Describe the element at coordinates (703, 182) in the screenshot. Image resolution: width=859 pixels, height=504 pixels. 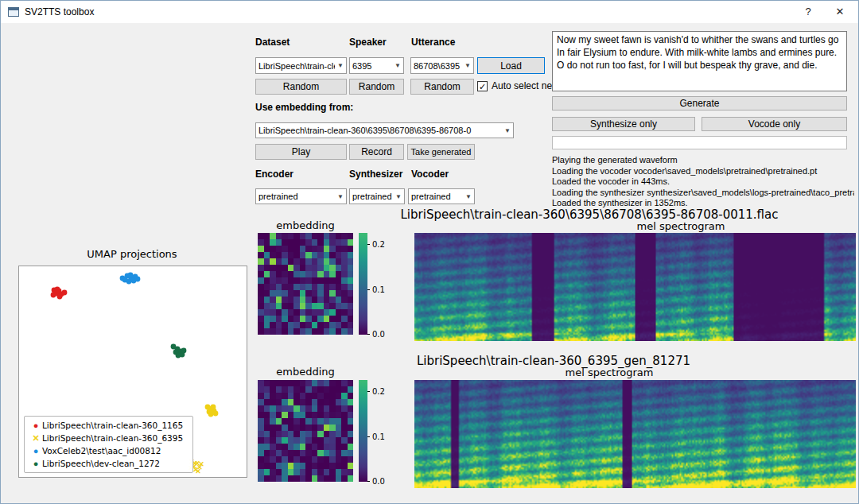
I see `status-log: Playing the generated waveform Loading t…` at that location.